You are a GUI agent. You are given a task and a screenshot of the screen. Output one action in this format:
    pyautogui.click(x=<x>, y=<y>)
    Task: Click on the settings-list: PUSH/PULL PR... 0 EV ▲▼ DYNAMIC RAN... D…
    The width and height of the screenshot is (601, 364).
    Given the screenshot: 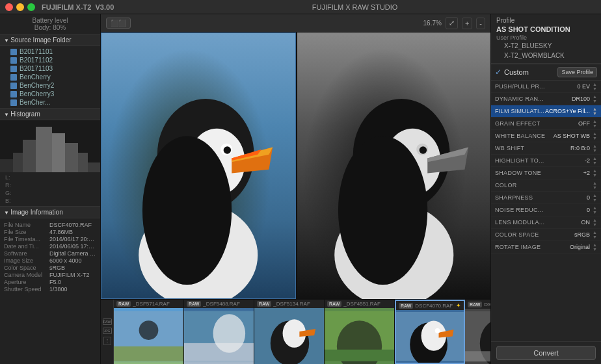 What is the action you would take?
    pyautogui.click(x=546, y=211)
    